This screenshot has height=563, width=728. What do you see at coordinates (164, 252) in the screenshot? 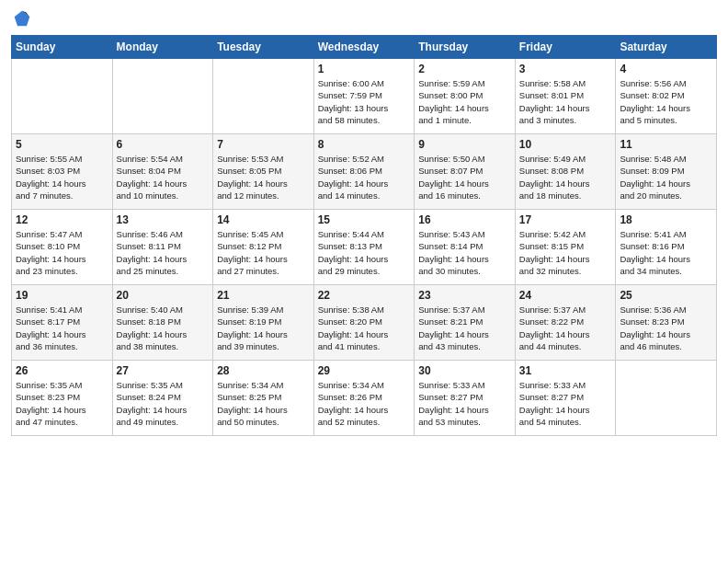
I see `day-info: Sunrise: 5:46 AMSunset: 8:11 PMDaylight:…` at bounding box center [164, 252].